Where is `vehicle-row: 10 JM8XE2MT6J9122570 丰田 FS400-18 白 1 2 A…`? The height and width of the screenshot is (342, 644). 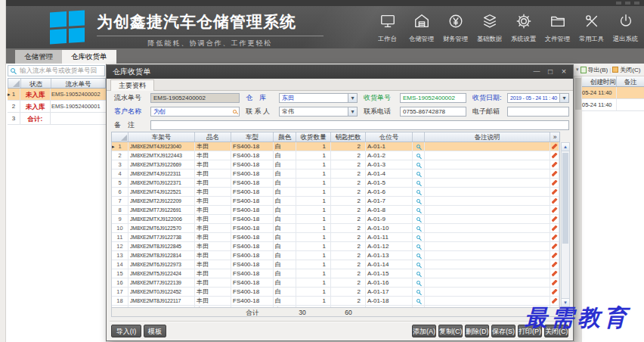
vehicle-row: 10 JM8XE2MT6J9122570 丰田 FS400-18 白 1 2 A… is located at coordinates (336, 229).